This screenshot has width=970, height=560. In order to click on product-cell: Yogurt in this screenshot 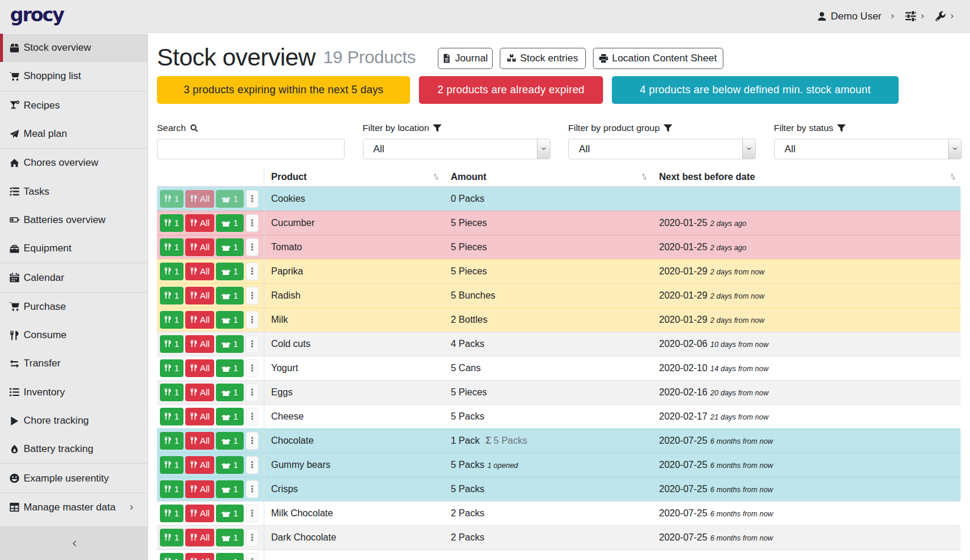, I will do `click(354, 368)`.